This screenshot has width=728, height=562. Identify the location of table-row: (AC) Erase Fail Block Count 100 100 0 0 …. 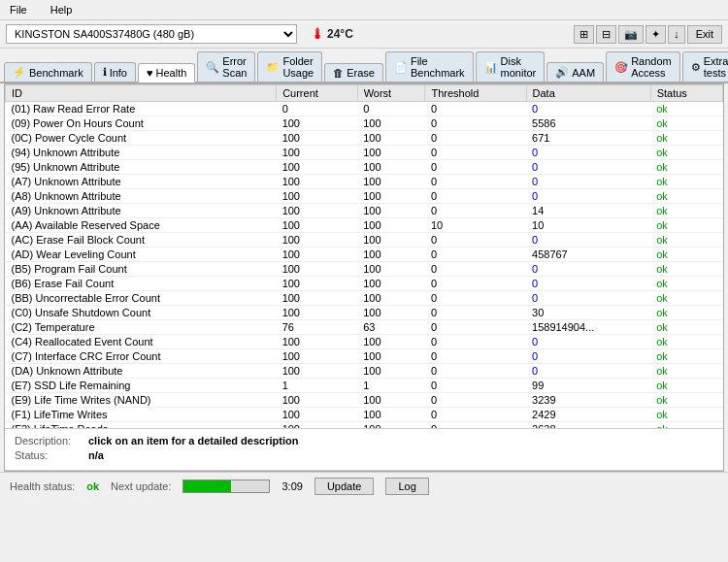
(365, 241).